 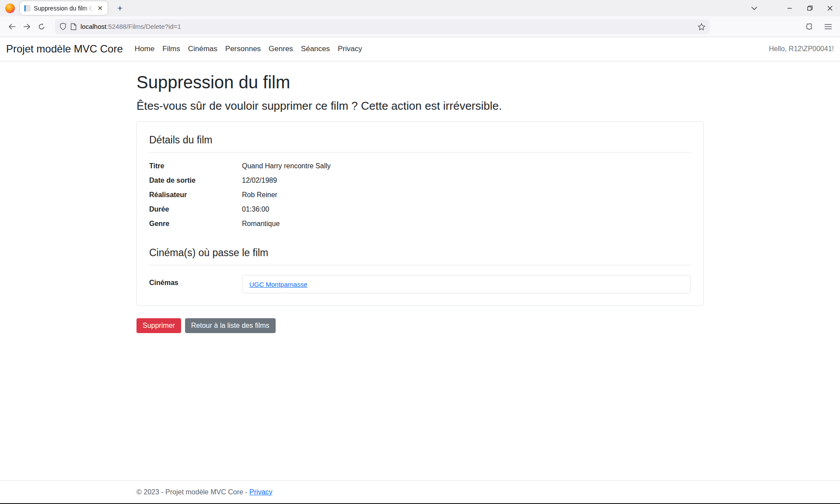 I want to click on browser-titlebar: Suppression du film Quand Har ✕ +, so click(x=420, y=8).